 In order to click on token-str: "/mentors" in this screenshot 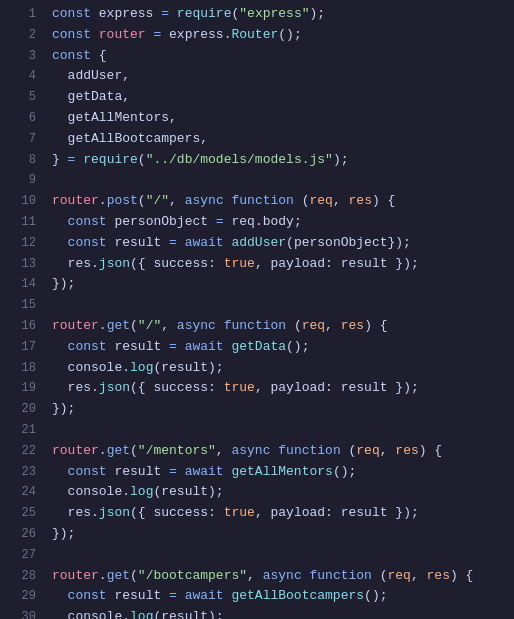, I will do `click(177, 450)`.